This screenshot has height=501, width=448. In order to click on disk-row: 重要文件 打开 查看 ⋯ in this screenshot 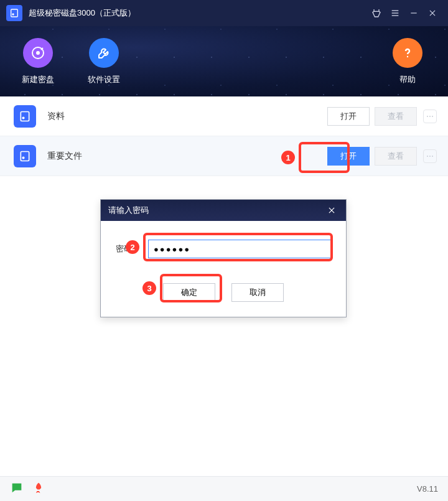, I will do `click(224, 156)`.